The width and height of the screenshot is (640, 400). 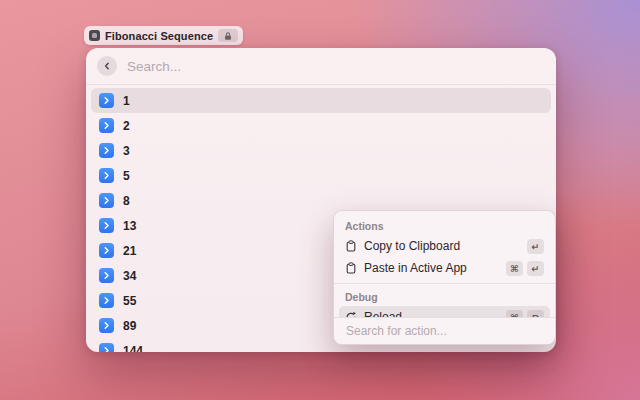 I want to click on actions-panel: Actions Copy to Clipboard ↵ Paste in Act…, so click(x=444, y=278).